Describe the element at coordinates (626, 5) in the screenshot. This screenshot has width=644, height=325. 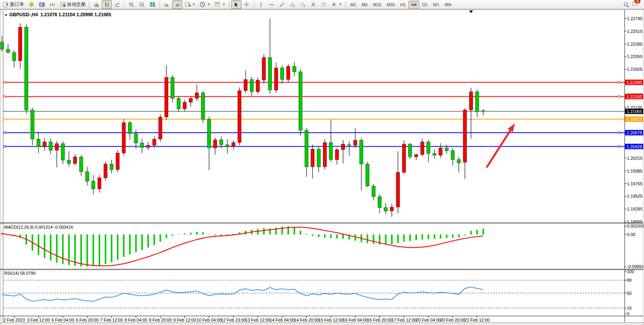
I see `search-icon` at that location.